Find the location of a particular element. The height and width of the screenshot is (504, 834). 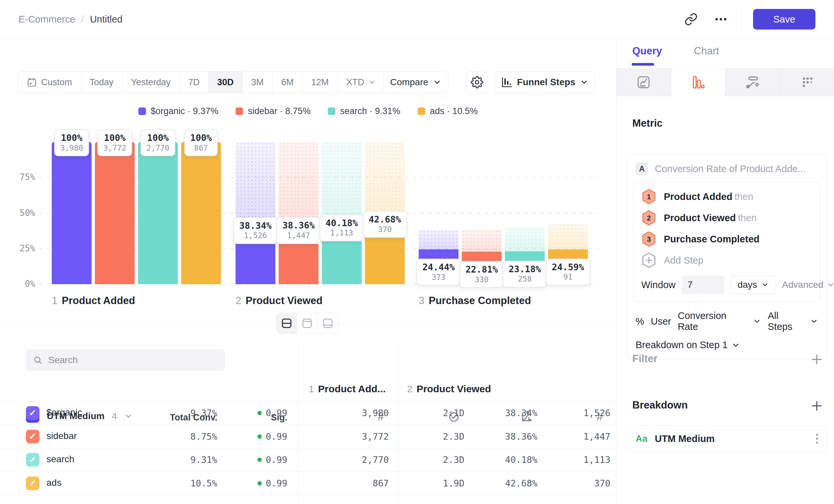

tab-query: Query is located at coordinates (647, 51).